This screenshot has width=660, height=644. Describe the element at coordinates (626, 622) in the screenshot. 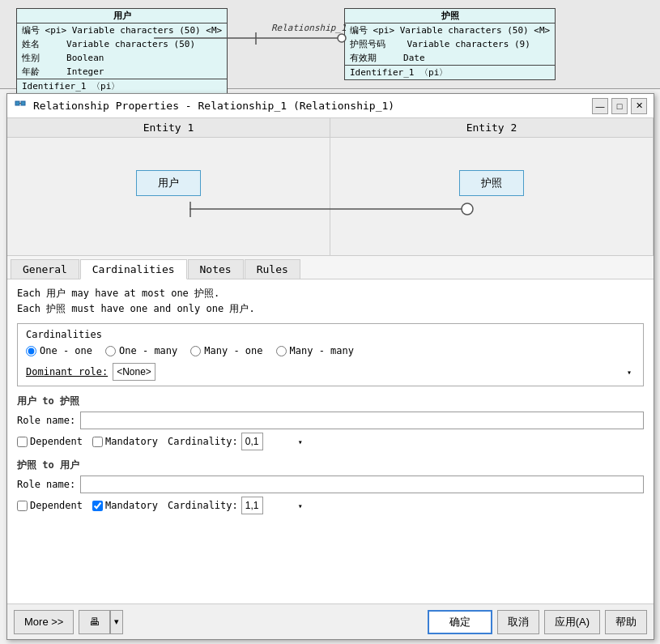

I see `help-button: 帮助` at that location.